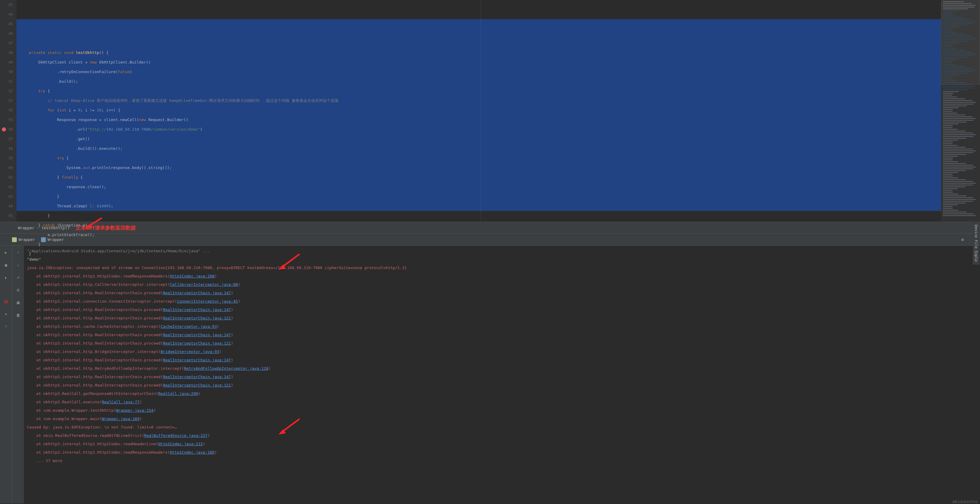 The height and width of the screenshot is (504, 980). Describe the element at coordinates (176, 435) in the screenshot. I see `stacktrace-link: RealBufferedSource.java:237` at that location.